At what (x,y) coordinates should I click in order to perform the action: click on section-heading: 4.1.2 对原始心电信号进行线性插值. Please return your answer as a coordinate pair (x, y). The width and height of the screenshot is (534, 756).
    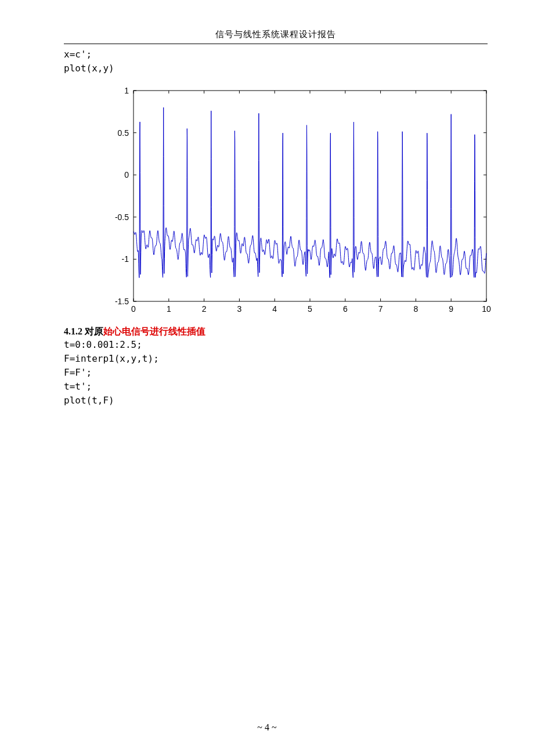
    Looking at the image, I should click on (276, 332).